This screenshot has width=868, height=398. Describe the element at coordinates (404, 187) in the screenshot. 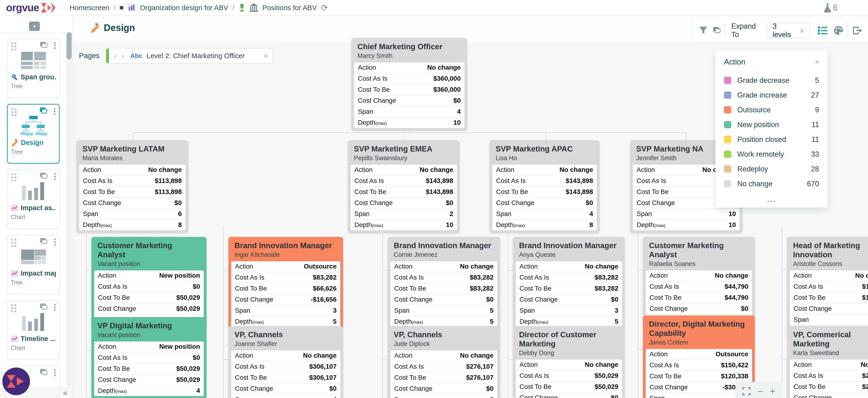

I see `org-card-svp-emea: SVP Marketing EMEA Pepillo Swainsbury Ac…` at that location.